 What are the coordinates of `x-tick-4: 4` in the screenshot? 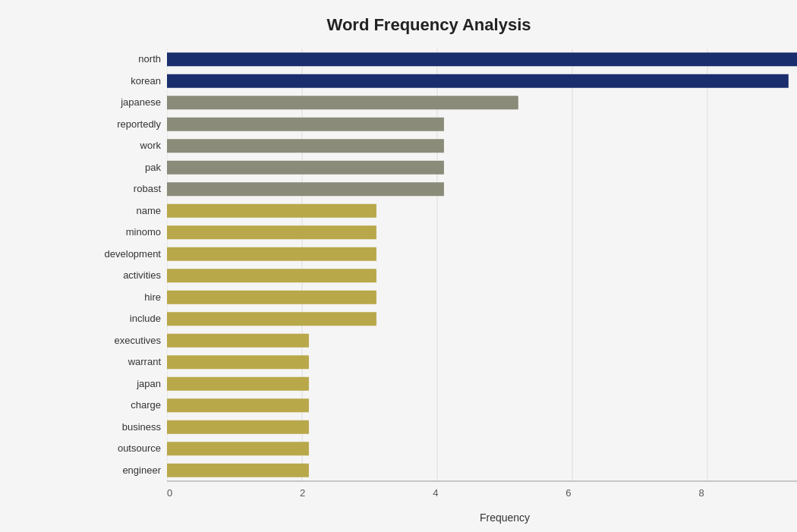 It's located at (436, 493).